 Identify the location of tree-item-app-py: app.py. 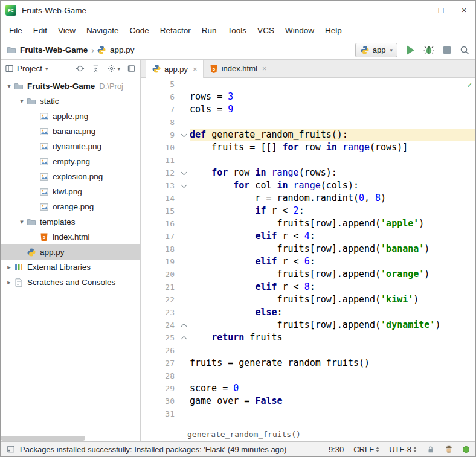
(70, 252).